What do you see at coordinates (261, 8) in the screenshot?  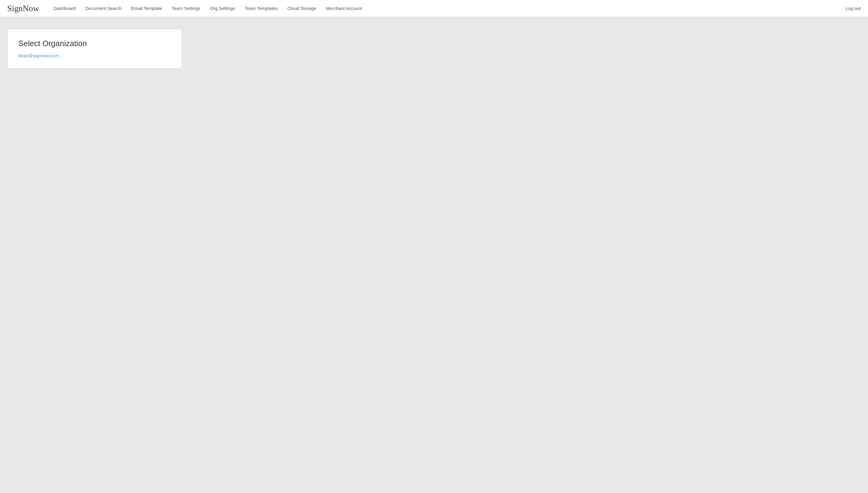 I see `nav-team-templates: Team Templates` at bounding box center [261, 8].